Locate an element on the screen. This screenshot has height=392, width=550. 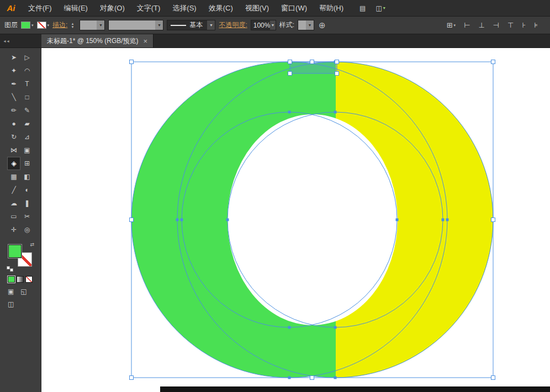
align-center-icon: ⊥ is located at coordinates (482, 25).